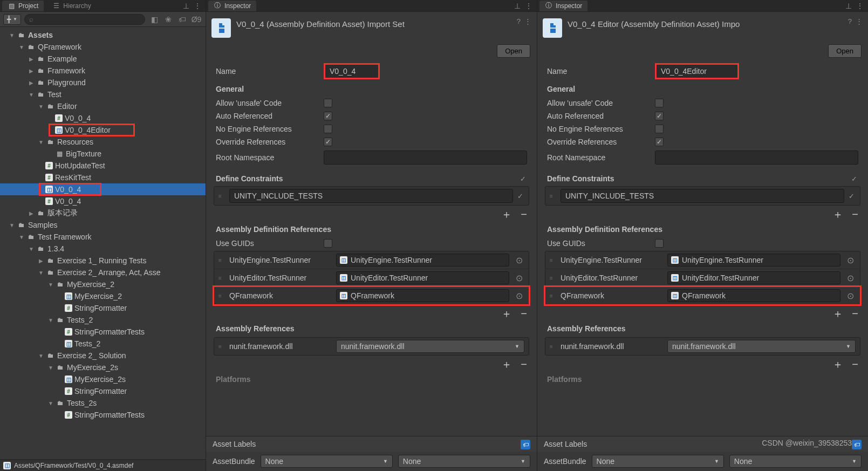  I want to click on tree-item: ▼🖿Assets, so click(102, 35).